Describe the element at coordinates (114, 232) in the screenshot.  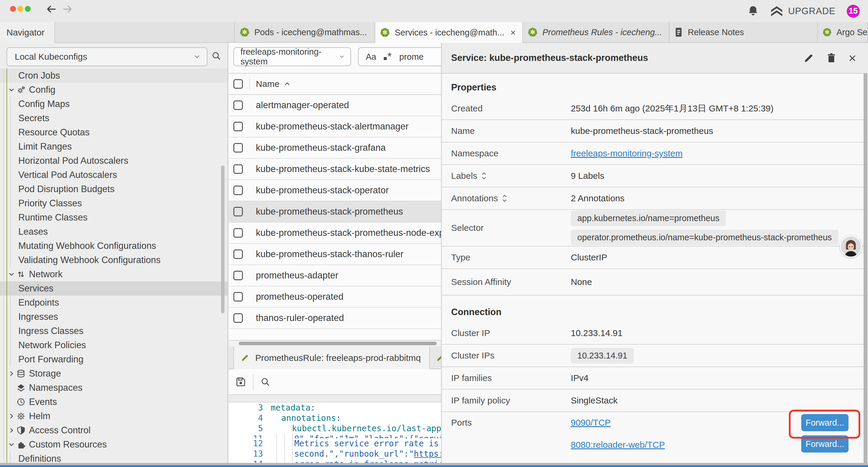
I see `sidebar-item-leases: Leases` at that location.